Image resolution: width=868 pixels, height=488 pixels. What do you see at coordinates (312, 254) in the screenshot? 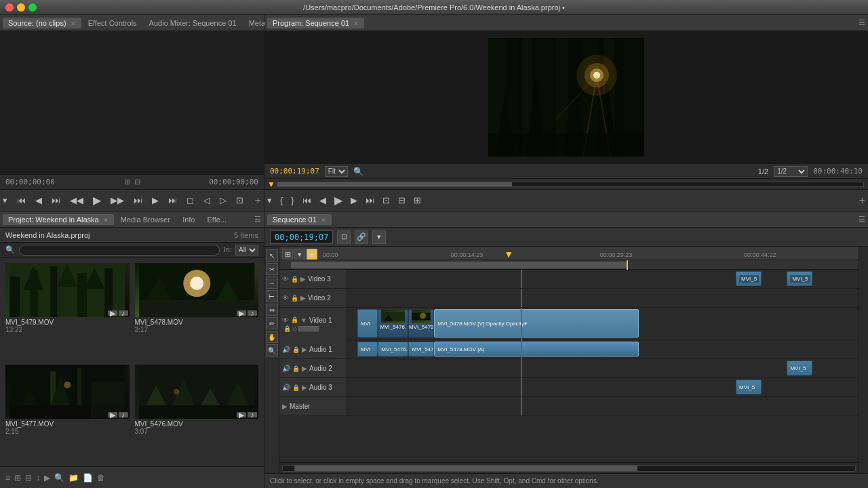
I see `snap-to-button: ◆` at bounding box center [312, 254].